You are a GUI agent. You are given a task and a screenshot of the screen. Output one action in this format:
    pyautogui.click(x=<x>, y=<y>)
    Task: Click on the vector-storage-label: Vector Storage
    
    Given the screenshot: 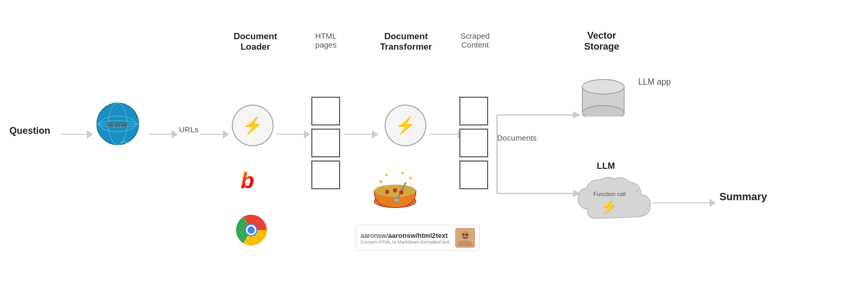 What is the action you would take?
    pyautogui.click(x=602, y=41)
    